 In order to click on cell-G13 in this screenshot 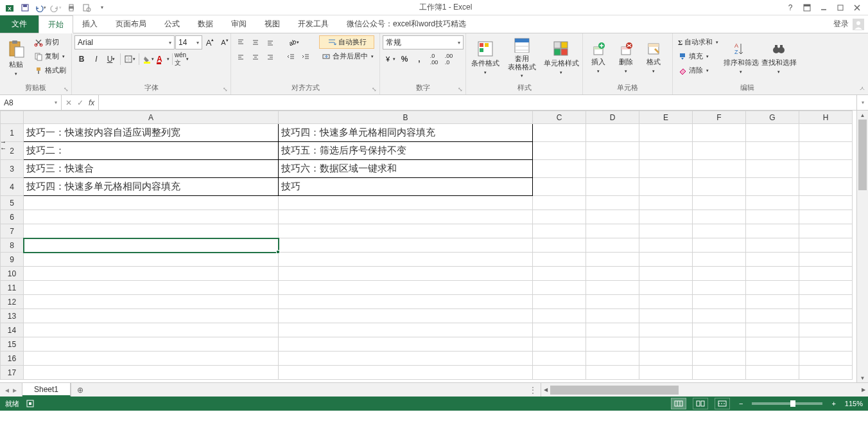, I will do `click(773, 316)`.